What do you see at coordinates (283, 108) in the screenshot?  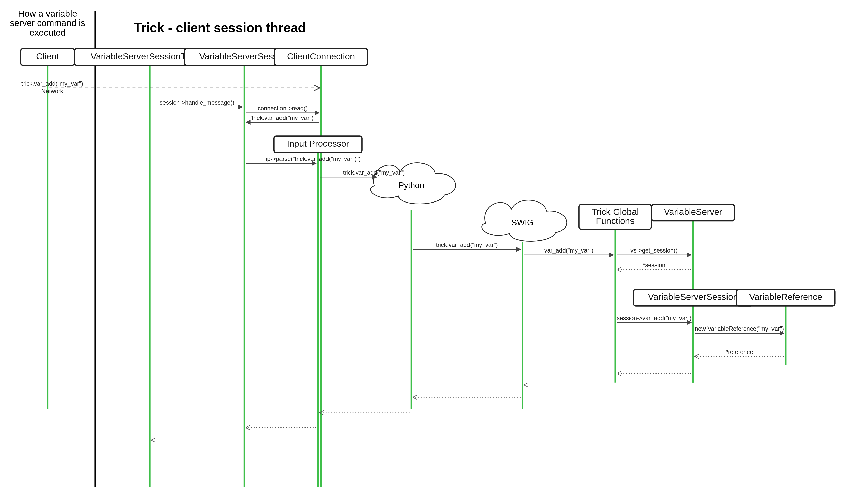 I see `message-label-2: connection->read()` at bounding box center [283, 108].